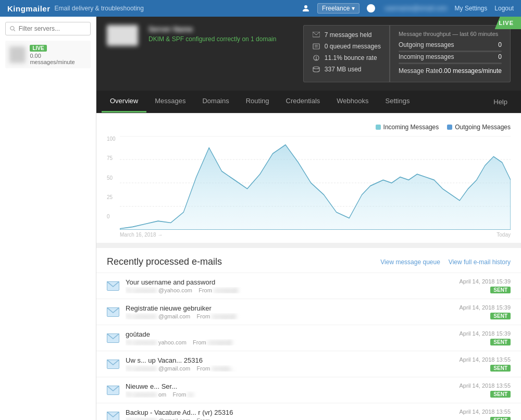  I want to click on email-body: Your username and password To someone @y…, so click(290, 286).